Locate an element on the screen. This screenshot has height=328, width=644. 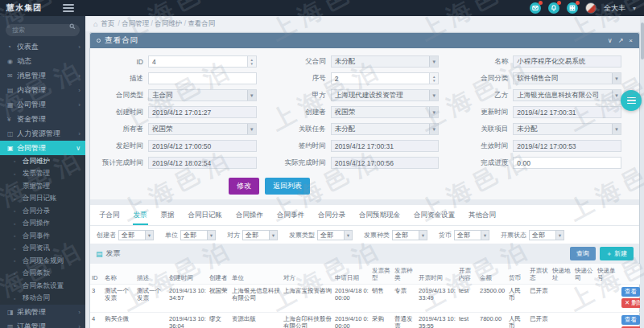
sidebar-item-label: 消息管理 is located at coordinates (47, 76).